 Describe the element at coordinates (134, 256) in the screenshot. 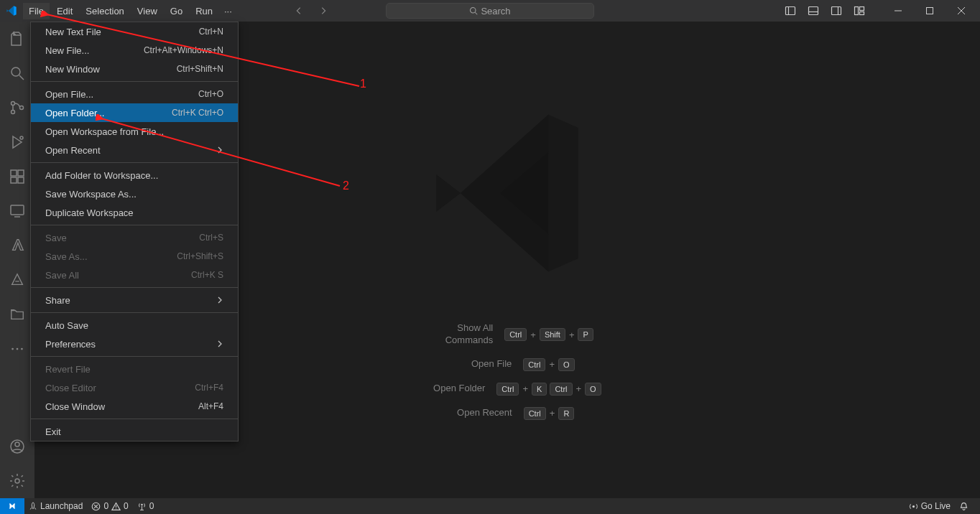

I see `menu-item-save-as: Save As...Ctrl+Shift+S` at that location.